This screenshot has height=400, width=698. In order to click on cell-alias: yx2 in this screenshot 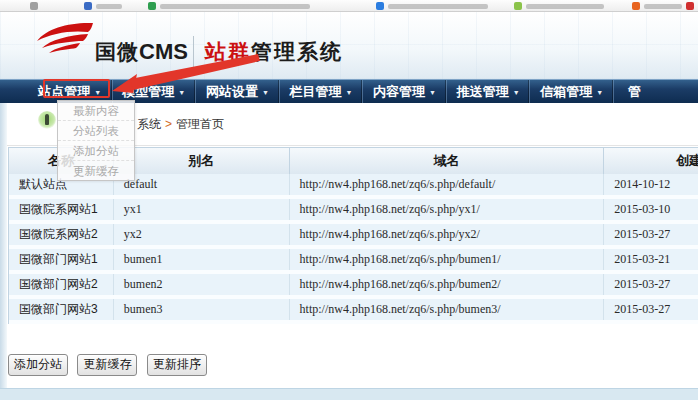, I will do `click(202, 234)`.